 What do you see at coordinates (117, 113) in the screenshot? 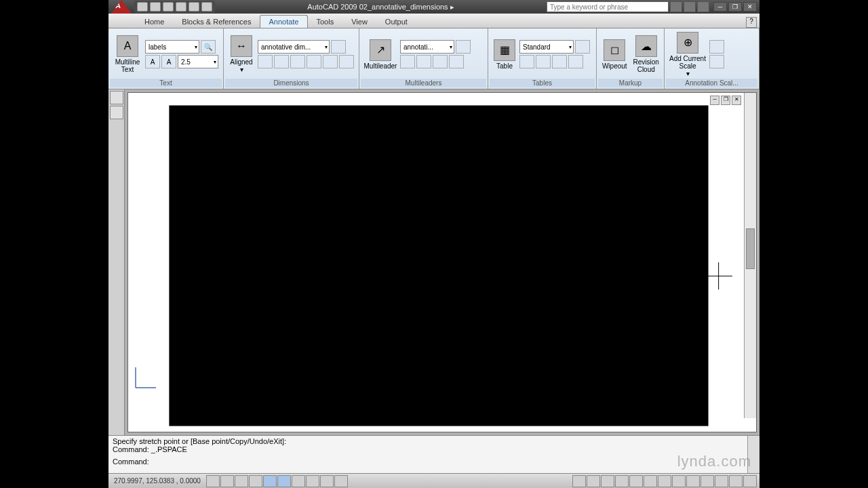
I see `layers-palette-icon` at bounding box center [117, 113].